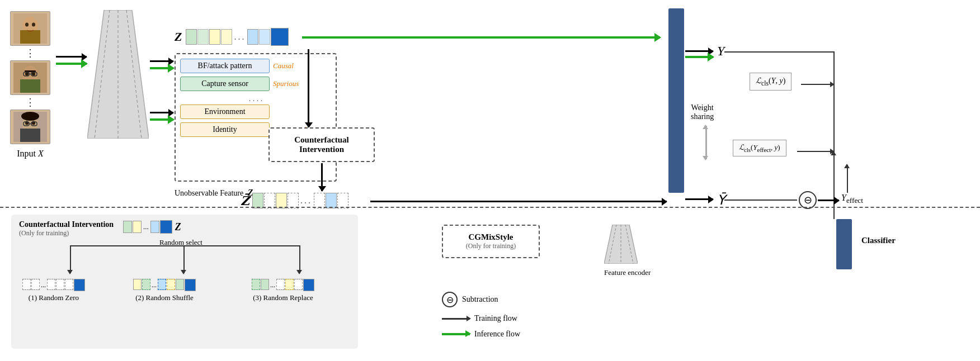 The image size is (980, 361). I want to click on ybar-to-subtract-line, so click(761, 200).